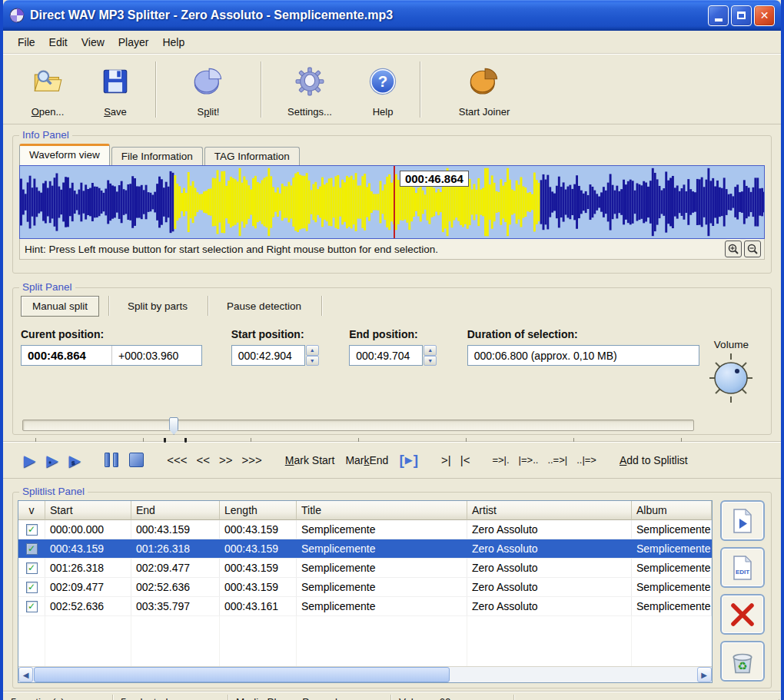 The width and height of the screenshot is (784, 700). I want to click on open-folder-icon, so click(48, 81).